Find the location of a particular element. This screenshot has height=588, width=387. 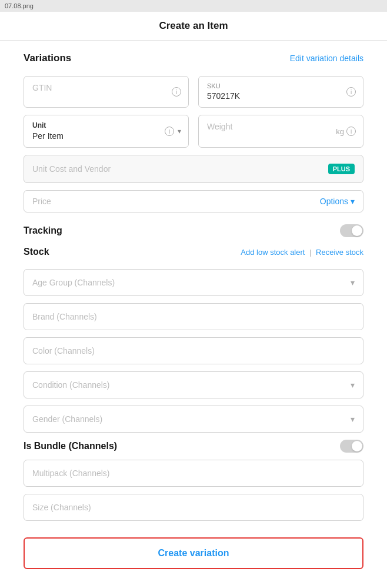

variations-section-header: Variations Edit variation details is located at coordinates (194, 58).